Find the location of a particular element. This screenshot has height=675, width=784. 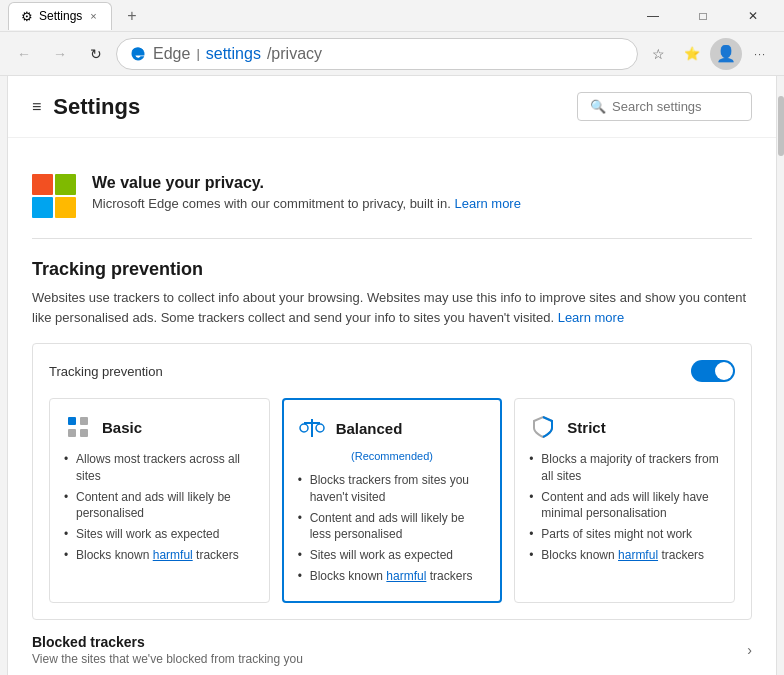

tab-title: Settings is located at coordinates (60, 16).